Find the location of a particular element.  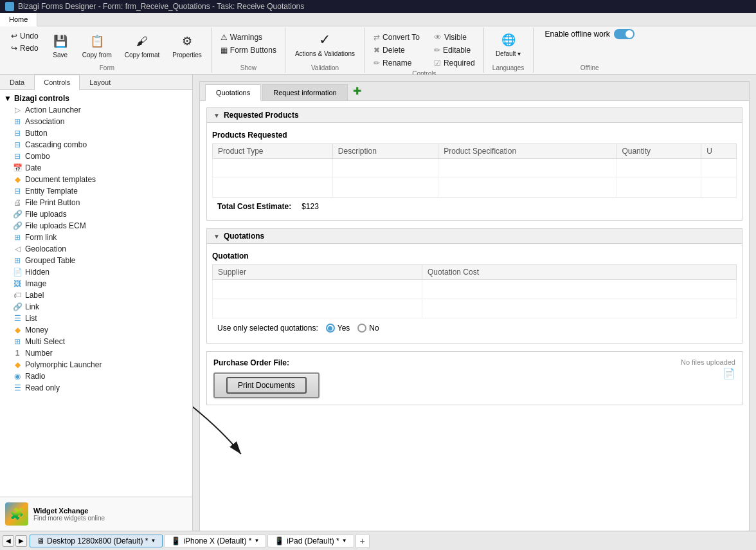

radio-label: Radio is located at coordinates (35, 376).